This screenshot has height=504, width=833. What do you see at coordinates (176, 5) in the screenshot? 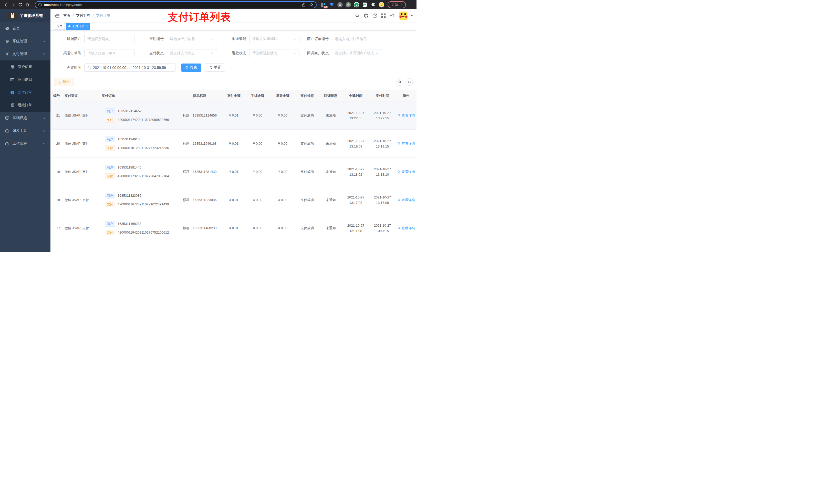
I see `address-bar: localhost:1024/pay/order` at bounding box center [176, 5].